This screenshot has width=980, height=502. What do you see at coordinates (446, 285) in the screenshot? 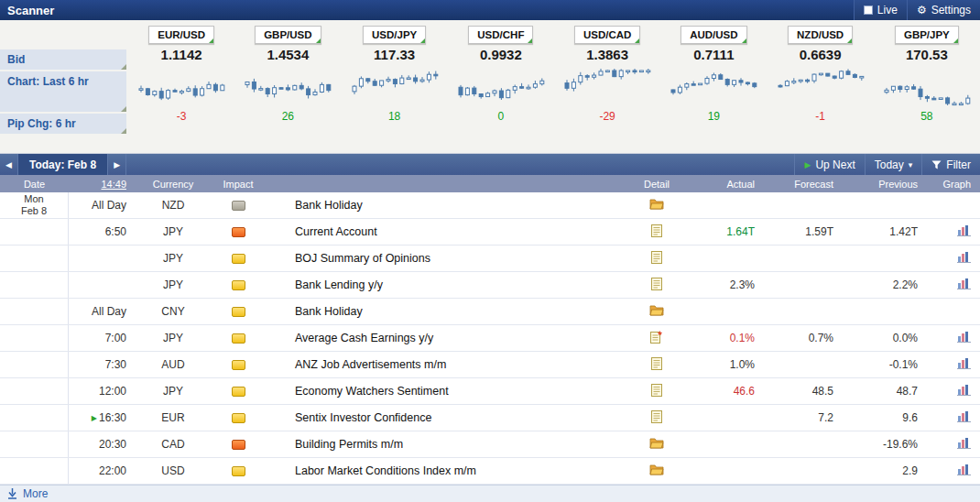
I see `event-title: Bank Lending y/y` at bounding box center [446, 285].